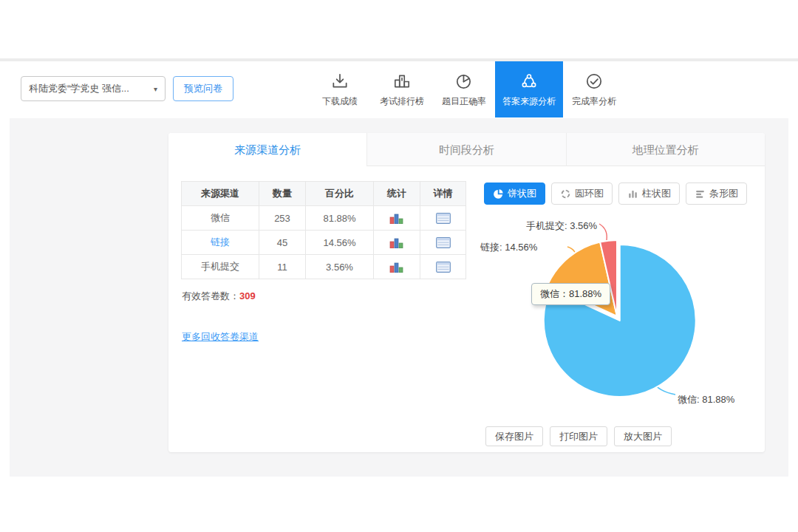 The width and height of the screenshot is (798, 532). Describe the element at coordinates (464, 81) in the screenshot. I see `pie-icon` at that location.